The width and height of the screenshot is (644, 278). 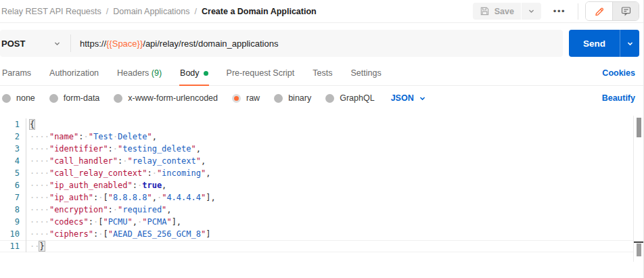 What do you see at coordinates (74, 73) in the screenshot?
I see `tab-label: Authorization` at bounding box center [74, 73].